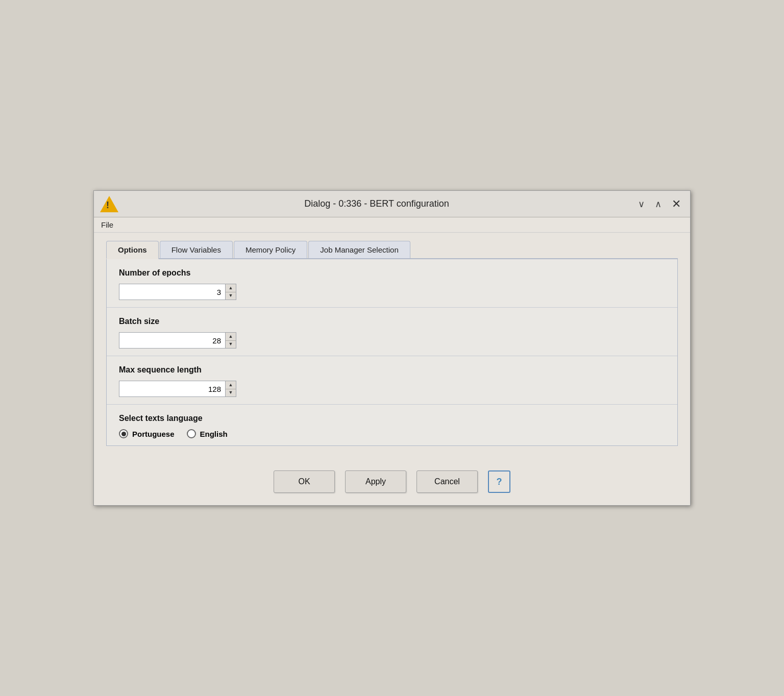 This screenshot has width=784, height=696. Describe the element at coordinates (153, 434) in the screenshot. I see `portuguese-label: Portuguese` at that location.